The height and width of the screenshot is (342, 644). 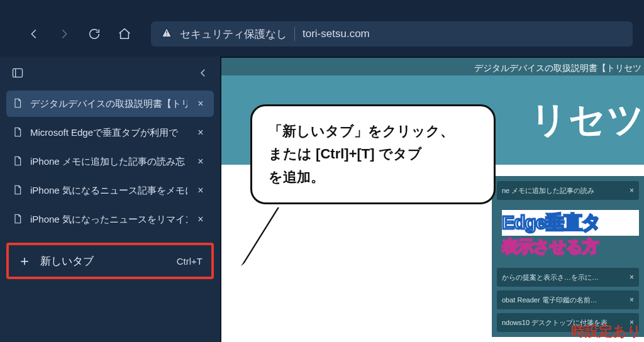 I want to click on tab-title: iPhone 気になるニュース記事をメモに, so click(x=109, y=191).